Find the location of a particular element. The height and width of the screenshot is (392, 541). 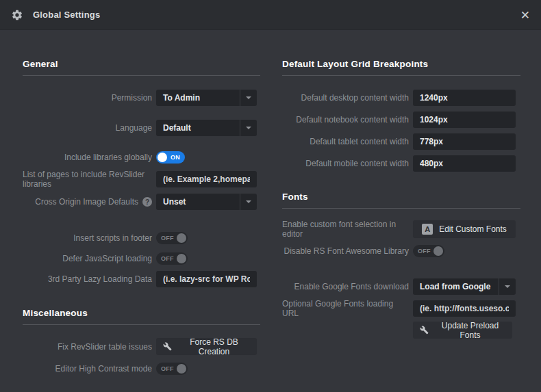

language-row: Language Default is located at coordinates (140, 128).